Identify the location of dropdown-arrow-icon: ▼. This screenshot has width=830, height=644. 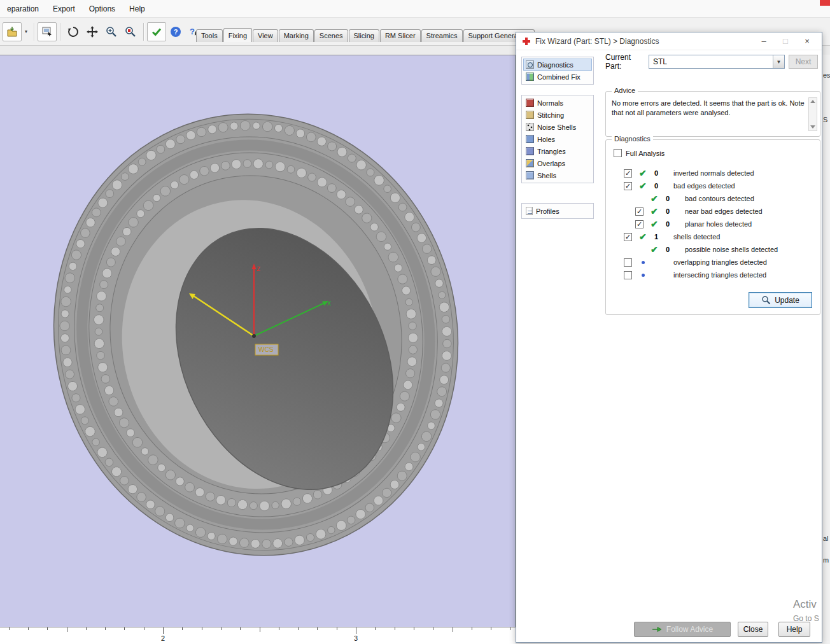
(778, 62).